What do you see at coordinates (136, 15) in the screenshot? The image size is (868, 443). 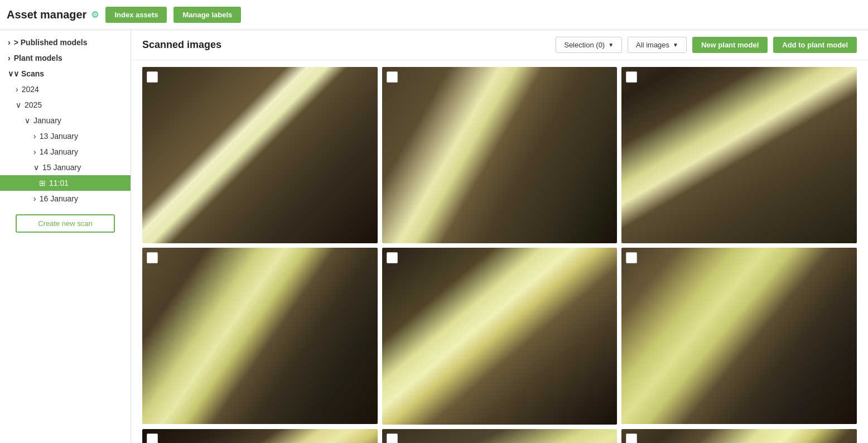 I see `index-assets-button: Index assets` at bounding box center [136, 15].